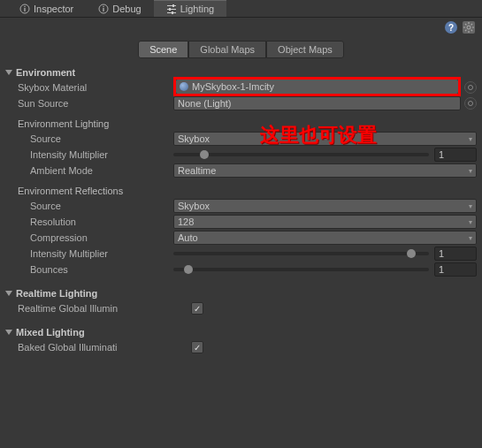 Image resolution: width=482 pixels, height=448 pixels. Describe the element at coordinates (241, 270) in the screenshot. I see `refl-bounces-row: Bounces 1` at that location.